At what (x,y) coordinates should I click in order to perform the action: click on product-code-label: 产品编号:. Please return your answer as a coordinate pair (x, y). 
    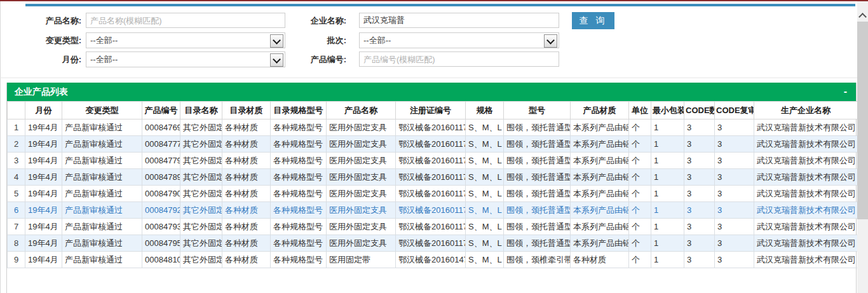
    Looking at the image, I should click on (312, 60).